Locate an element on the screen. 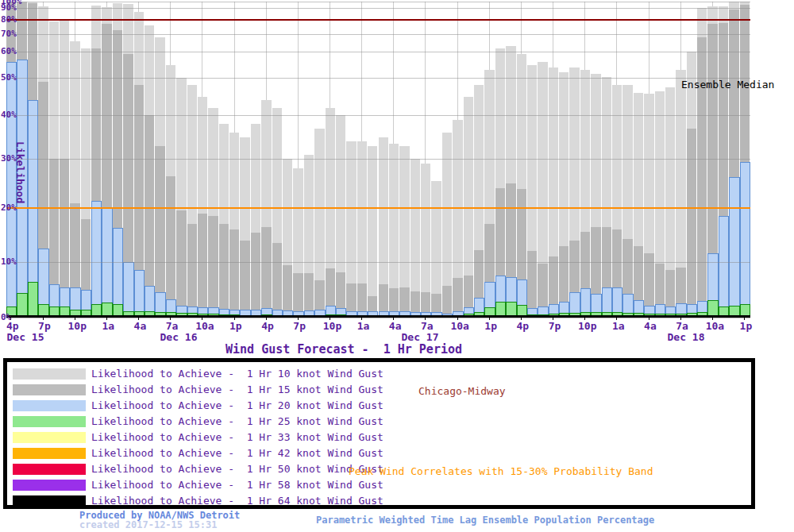  chart-title: Wind Gust Forecast - 1 Hr Period is located at coordinates (344, 349).